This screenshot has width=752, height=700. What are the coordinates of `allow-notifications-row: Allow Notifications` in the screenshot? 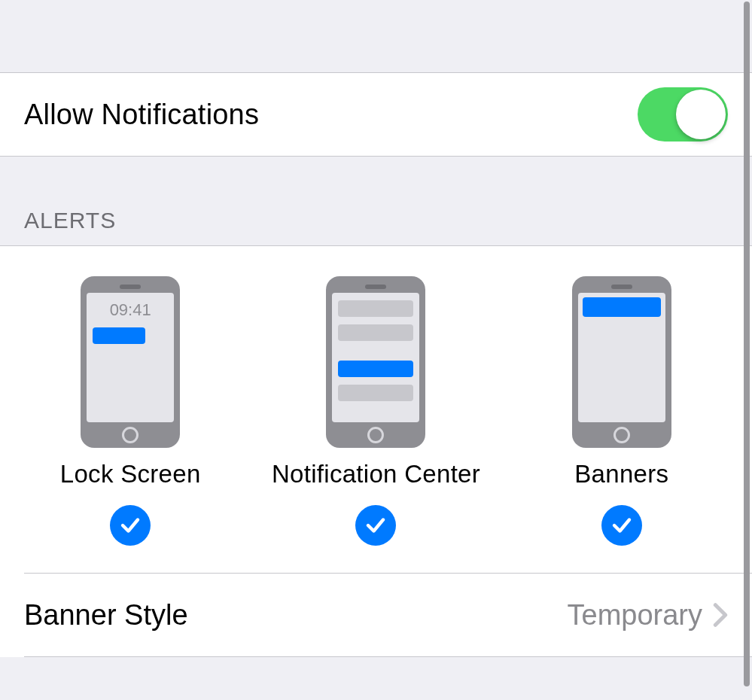 It's located at (376, 114).